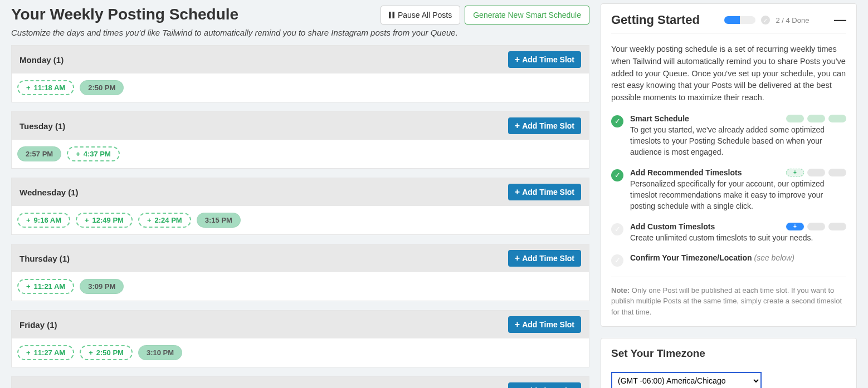  Describe the element at coordinates (46, 353) in the screenshot. I see `suggested-time-slot: +11:27 AM` at that location.